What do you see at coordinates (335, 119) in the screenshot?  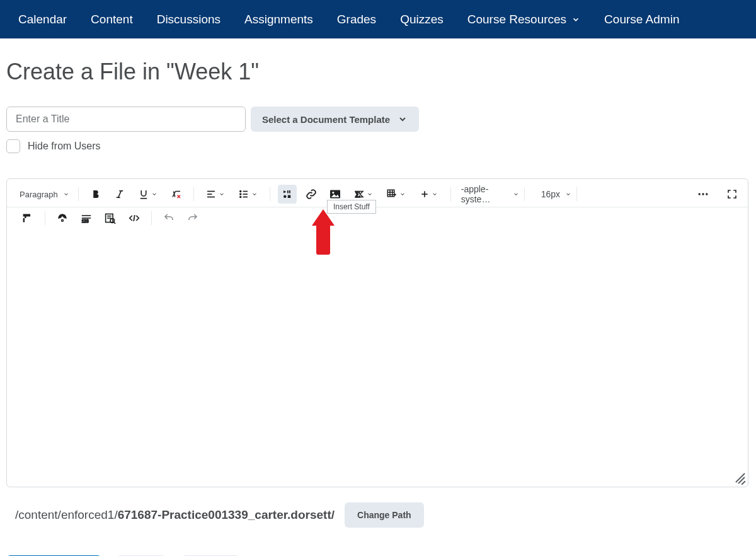 I see `template-button: Select a Document Template` at bounding box center [335, 119].